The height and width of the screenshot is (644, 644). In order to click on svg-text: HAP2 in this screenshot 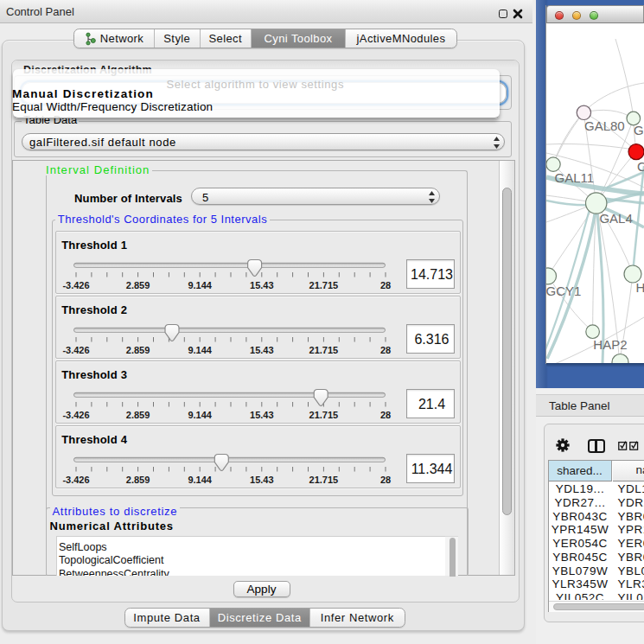, I will do `click(610, 344)`.